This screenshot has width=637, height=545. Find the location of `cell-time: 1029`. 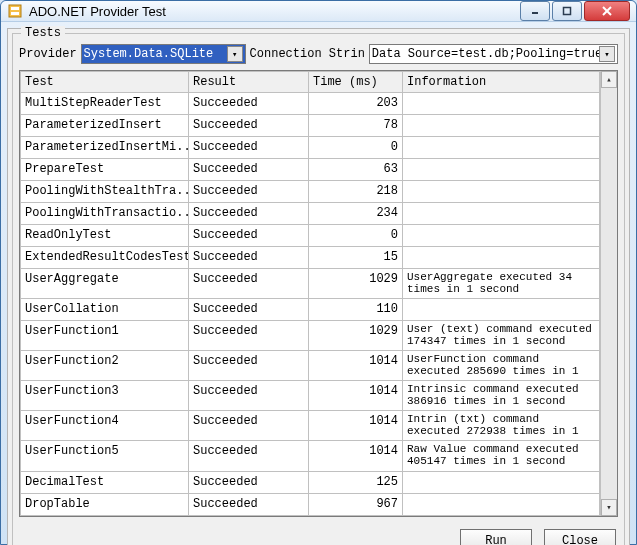

cell-time: 1029 is located at coordinates (356, 336).